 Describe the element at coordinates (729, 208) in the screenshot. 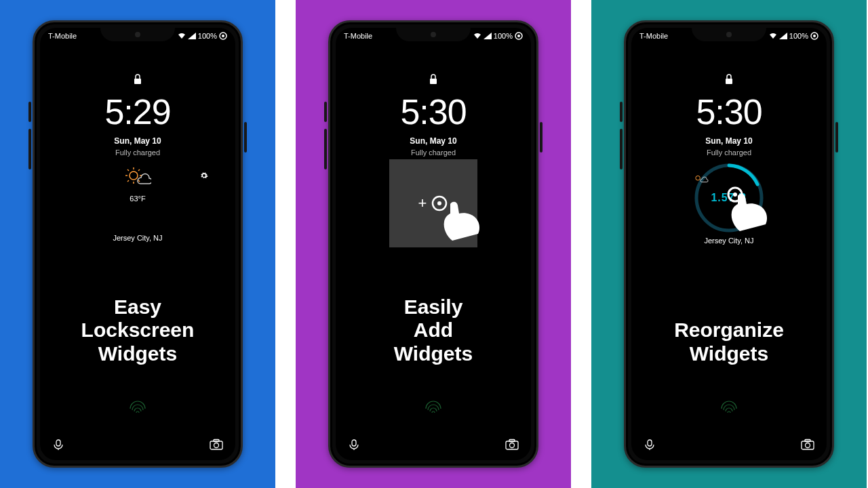

I see `reorganize-widget-area: 1.57 B Jersey City, NJ` at that location.